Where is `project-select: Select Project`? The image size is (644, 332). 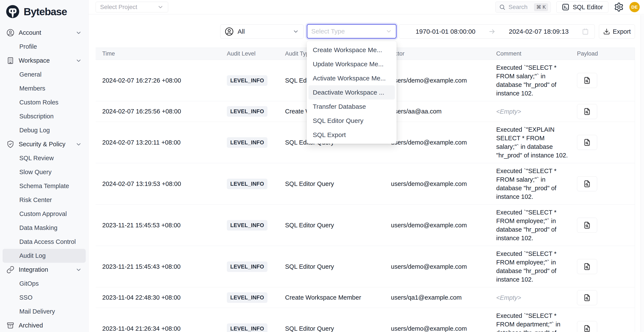 project-select: Select Project is located at coordinates (132, 7).